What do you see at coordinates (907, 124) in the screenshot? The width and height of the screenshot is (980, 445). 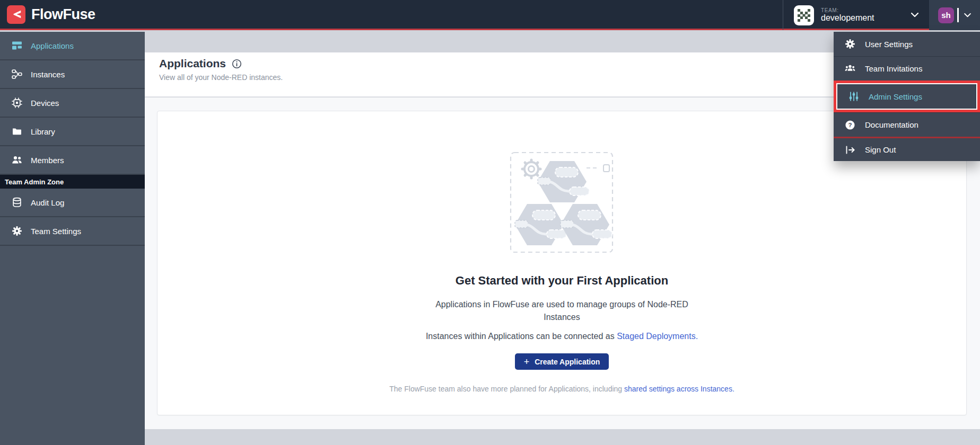 I see `menu-item-documentation: ? Documentation` at bounding box center [907, 124].